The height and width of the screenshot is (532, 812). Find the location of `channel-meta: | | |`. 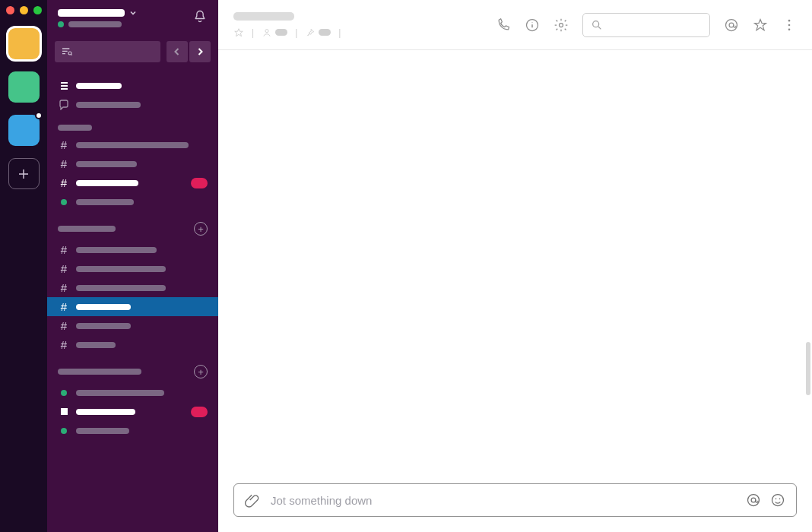

channel-meta: | | | is located at coordinates (365, 33).